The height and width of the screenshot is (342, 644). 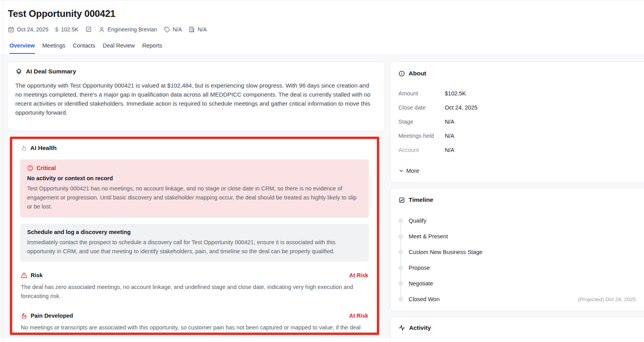 I want to click on about-fields: Amount $102.5K Close date Oct 24, 2025 S…, so click(x=520, y=122).